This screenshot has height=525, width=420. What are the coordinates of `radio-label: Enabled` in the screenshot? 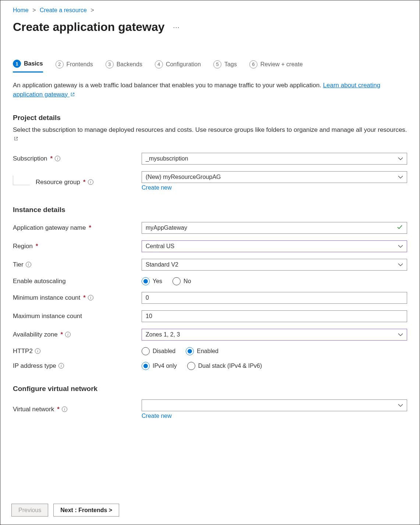 It's located at (207, 351).